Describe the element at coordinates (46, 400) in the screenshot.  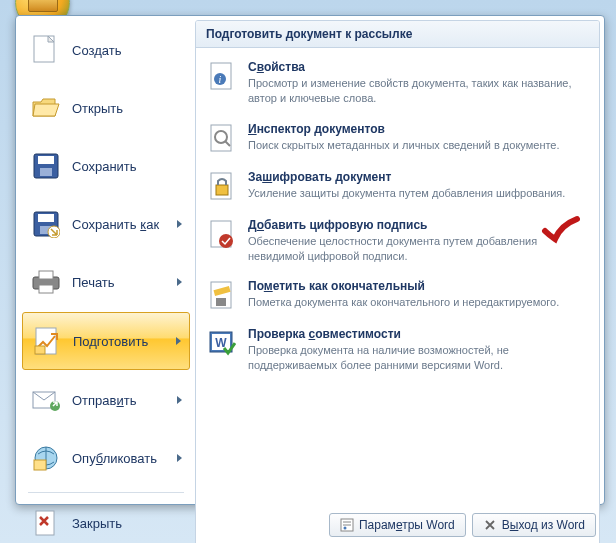
I see `send-mail-icon` at that location.